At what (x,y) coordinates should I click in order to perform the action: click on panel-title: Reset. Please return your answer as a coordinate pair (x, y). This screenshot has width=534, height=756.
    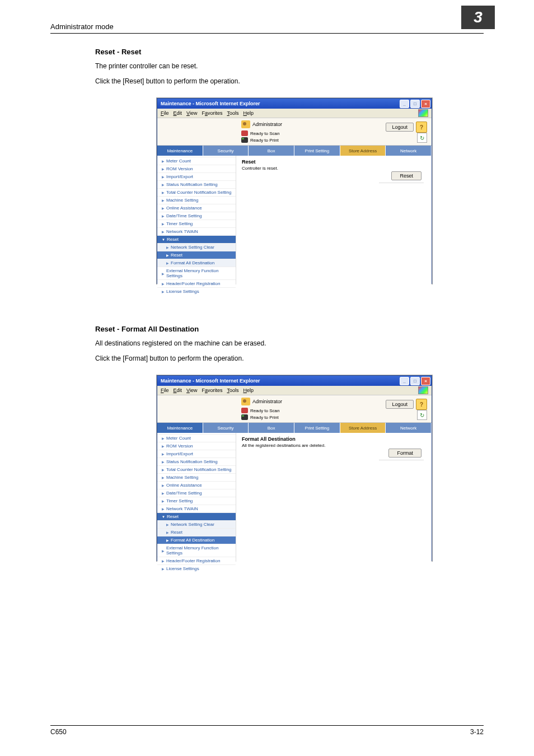
    Looking at the image, I should click on (334, 162).